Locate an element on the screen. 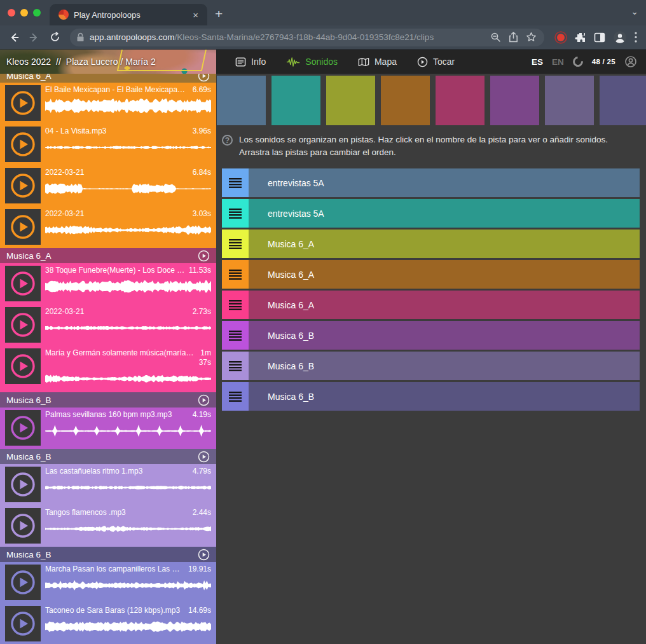 The width and height of the screenshot is (646, 644). tab-search-chevron-icon: ⌄ is located at coordinates (635, 11).